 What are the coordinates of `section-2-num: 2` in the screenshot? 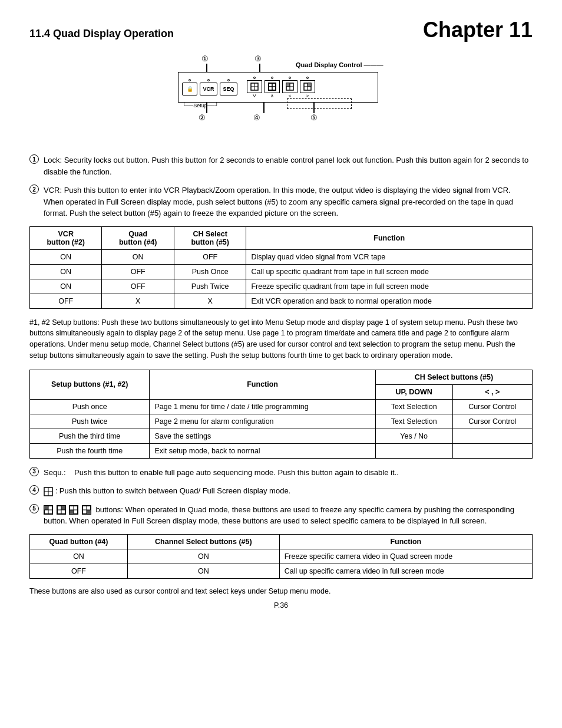 It's located at (34, 189).